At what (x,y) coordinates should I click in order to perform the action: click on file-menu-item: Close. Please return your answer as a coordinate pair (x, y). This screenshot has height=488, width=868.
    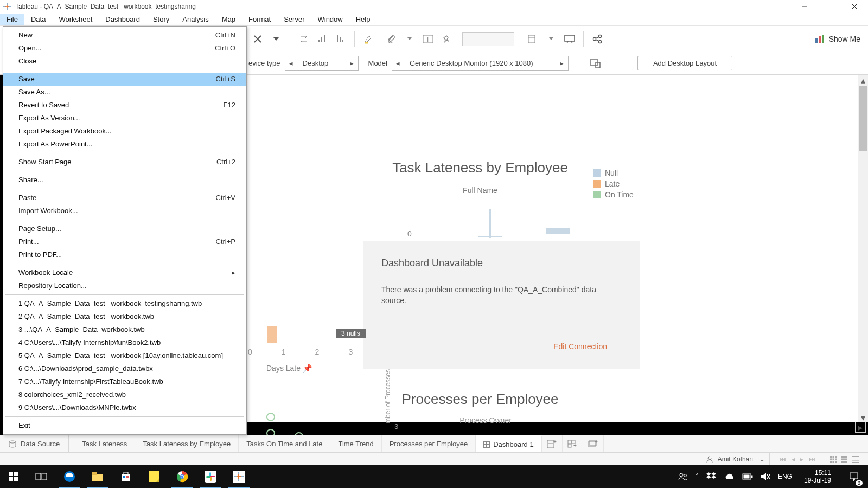
    Looking at the image, I should click on (125, 61).